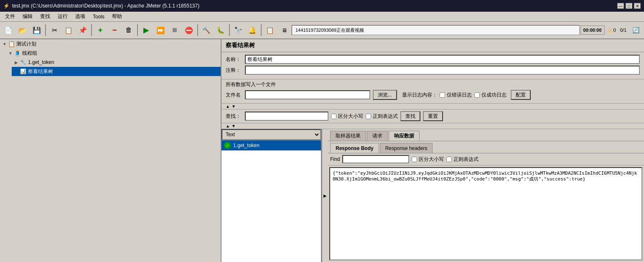  Describe the element at coordinates (129, 30) in the screenshot. I see `clear-button: 🗑` at that location.